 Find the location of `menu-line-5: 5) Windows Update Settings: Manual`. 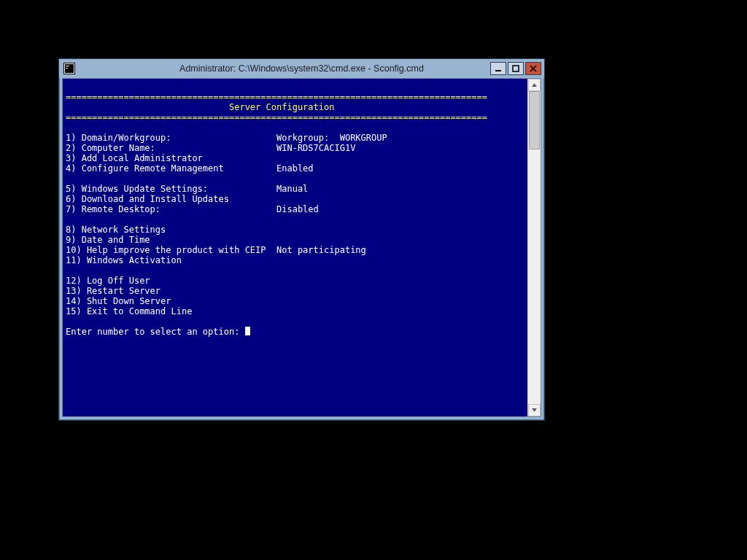

menu-line-5: 5) Windows Update Settings: Manual is located at coordinates (187, 189).